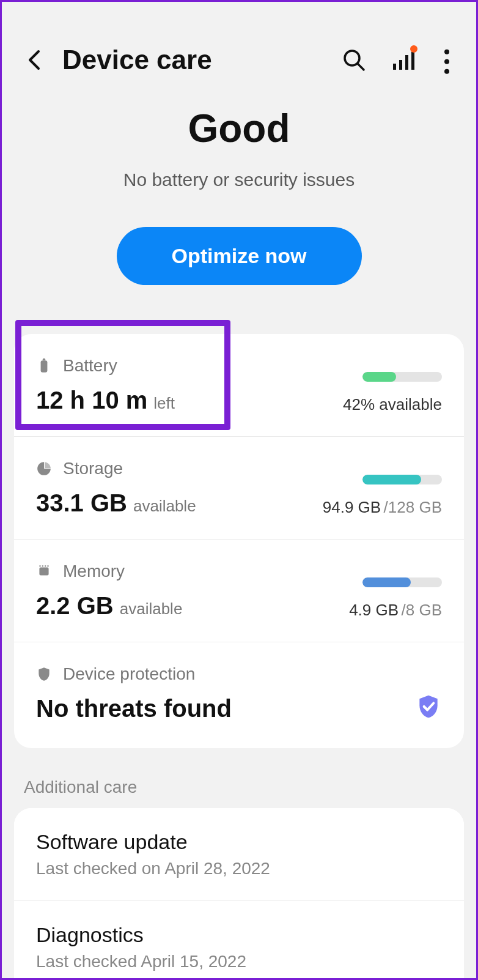 Image resolution: width=478 pixels, height=980 pixels. What do you see at coordinates (94, 571) in the screenshot?
I see `memory-label: Memory` at bounding box center [94, 571].